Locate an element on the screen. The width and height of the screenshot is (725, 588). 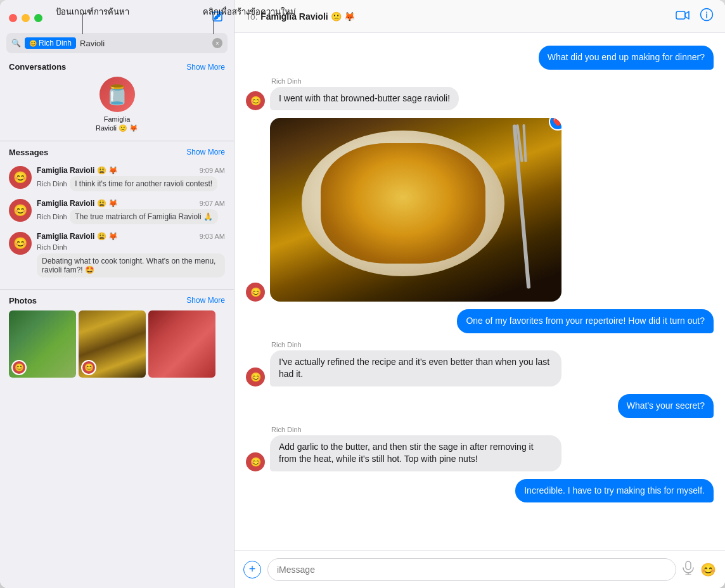
msg-content-3: Famiglia Ravioli 😩 🦊 9:03 AM Rich Dinh D… is located at coordinates (131, 255).